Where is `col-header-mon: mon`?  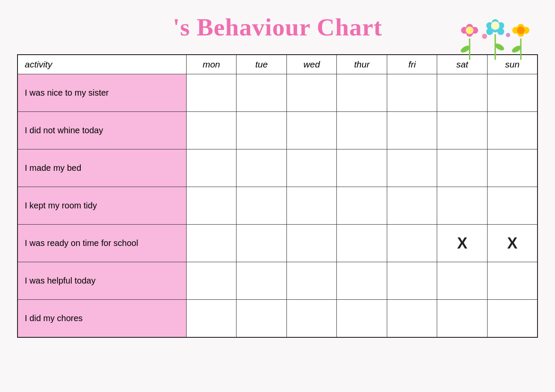 col-header-mon: mon is located at coordinates (211, 64).